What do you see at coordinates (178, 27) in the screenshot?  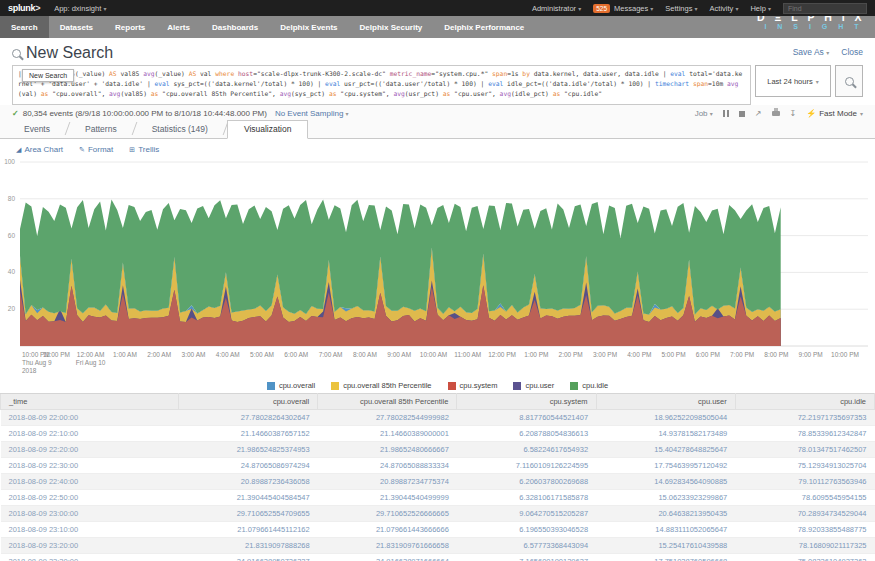 I see `nav-item-alerts: Alerts` at bounding box center [178, 27].